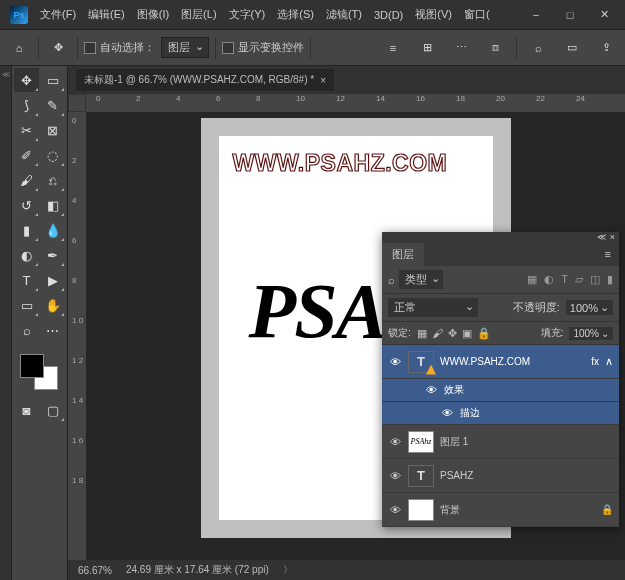 The height and width of the screenshot is (580, 625). I want to click on show-transform-toggle: 显示变换控件, so click(263, 48).